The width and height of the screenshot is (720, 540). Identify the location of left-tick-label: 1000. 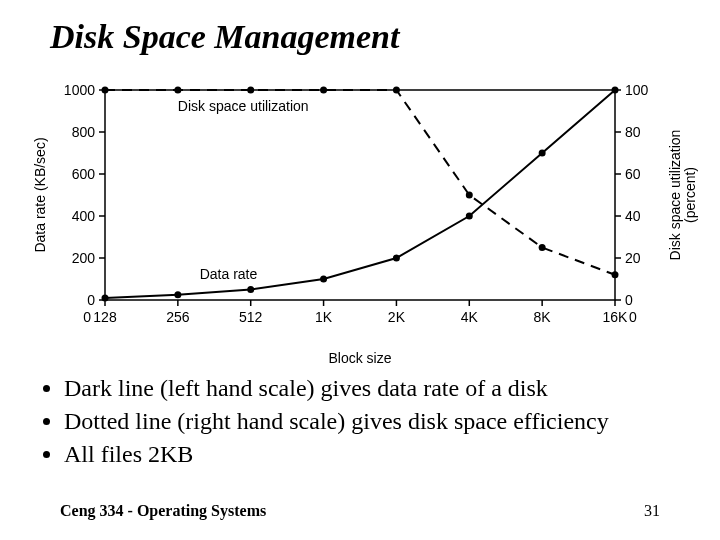
(80, 90).